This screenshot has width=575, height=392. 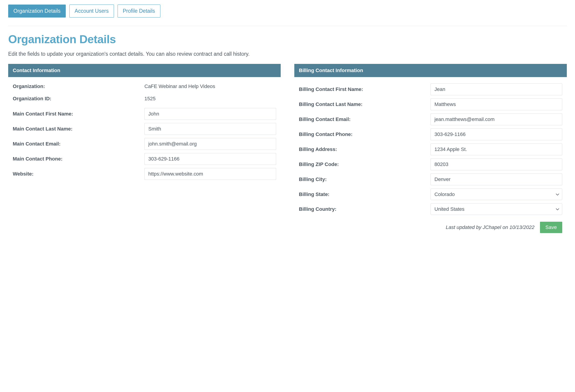 What do you see at coordinates (365, 119) in the screenshot?
I see `label-billing-email: Billing Contact Email:` at bounding box center [365, 119].